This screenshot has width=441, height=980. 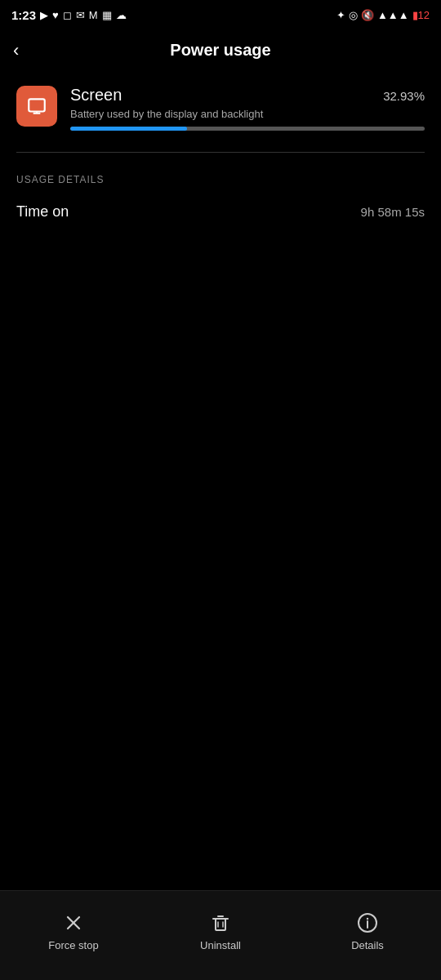 I want to click on email-icon: ✉, so click(x=80, y=15).